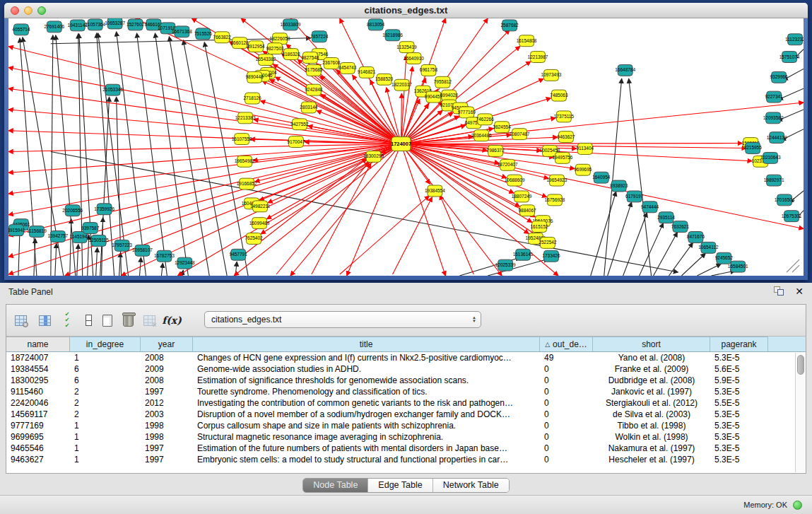 The width and height of the screenshot is (812, 514). Describe the element at coordinates (520, 134) in the screenshot. I see `graph-node: 10807487` at that location.